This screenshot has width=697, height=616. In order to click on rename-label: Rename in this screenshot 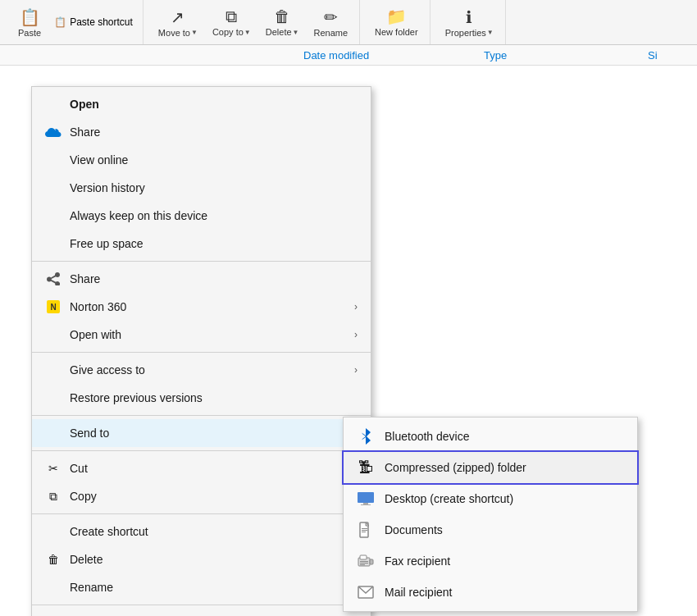, I will do `click(330, 33)`.